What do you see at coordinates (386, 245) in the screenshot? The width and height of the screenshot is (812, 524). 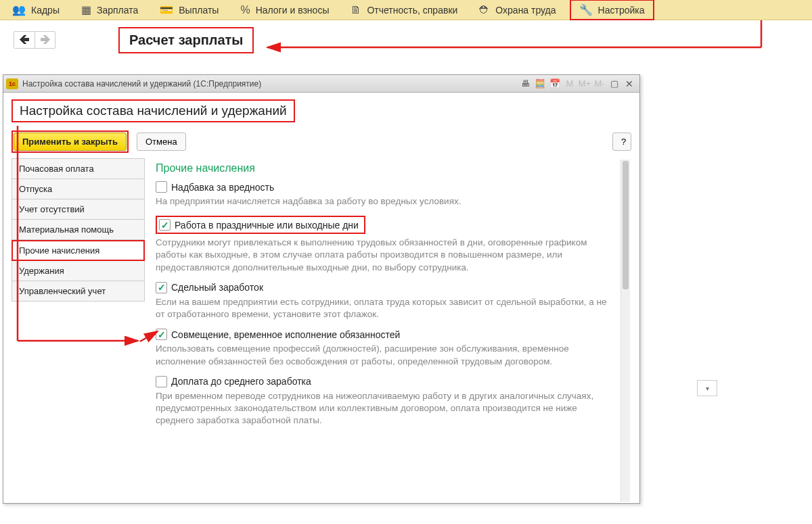 I see `option-rabota-prazdniki: ✓ Работа в праздничные или выходные дни …` at bounding box center [386, 245].